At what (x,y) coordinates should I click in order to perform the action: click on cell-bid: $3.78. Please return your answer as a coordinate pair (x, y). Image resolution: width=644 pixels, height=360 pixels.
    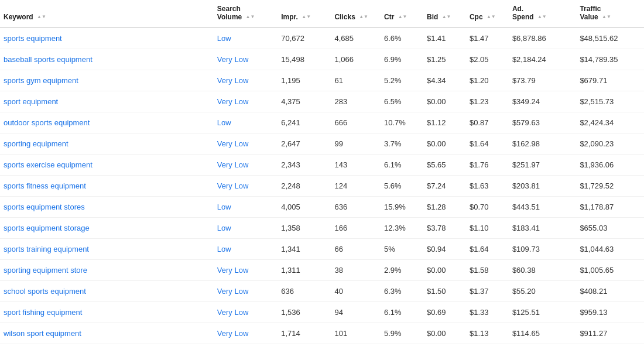
    Looking at the image, I should click on (445, 228).